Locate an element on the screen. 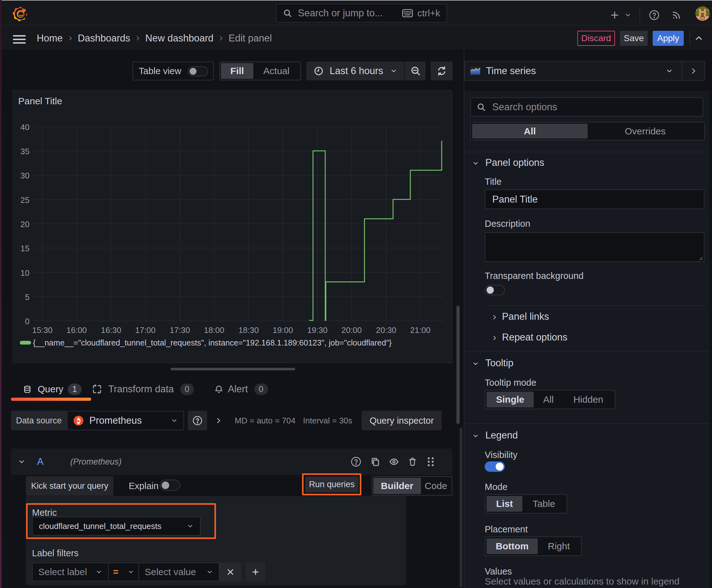 The image size is (712, 588). svg-text: 17:00 is located at coordinates (145, 330).